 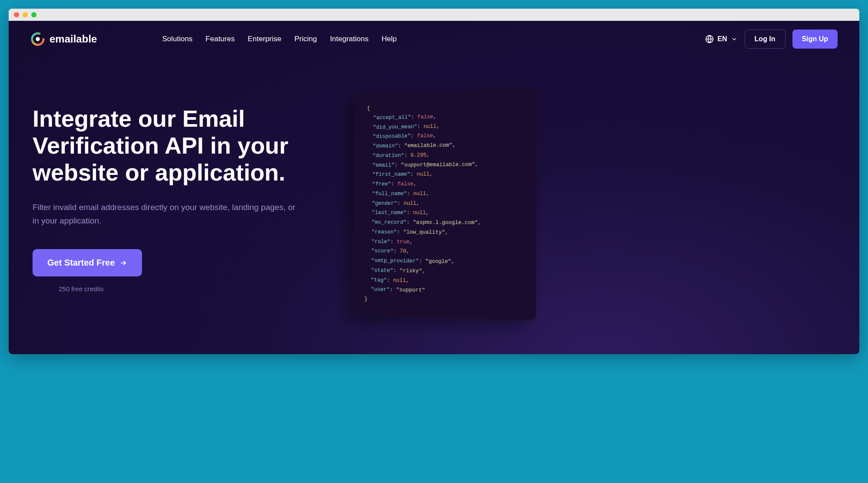 I want to click on code-line: "first_name": null,, so click(x=445, y=174).